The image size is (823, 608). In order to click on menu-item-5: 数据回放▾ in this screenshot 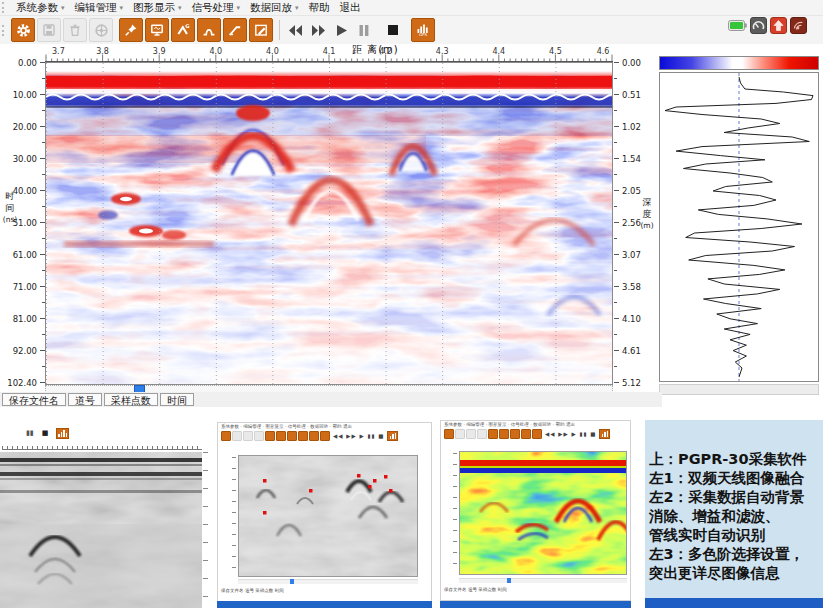, I will do `click(274, 8)`.